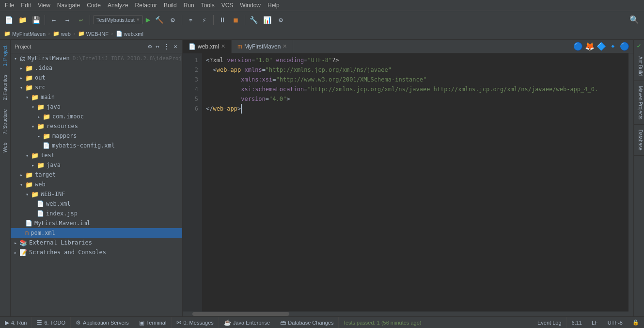 The height and width of the screenshot is (328, 644). What do you see at coordinates (639, 66) in the screenshot?
I see `ant-build-btn: Ant Build` at bounding box center [639, 66].